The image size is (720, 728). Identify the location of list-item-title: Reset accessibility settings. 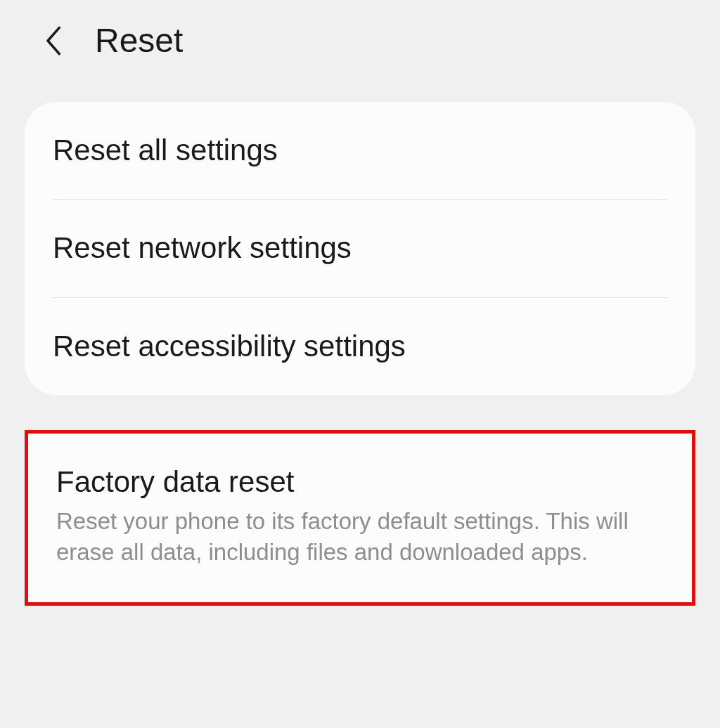
(360, 346).